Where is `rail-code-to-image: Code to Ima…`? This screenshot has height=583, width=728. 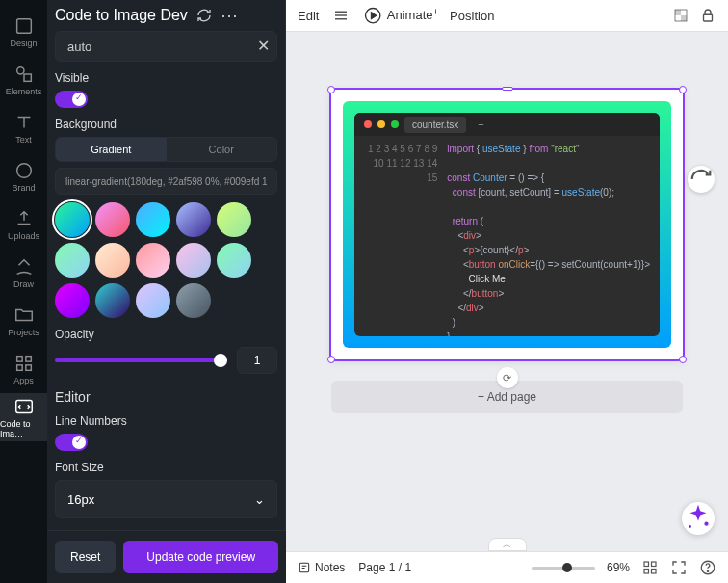 rail-code-to-image: Code to Ima… is located at coordinates (23, 417).